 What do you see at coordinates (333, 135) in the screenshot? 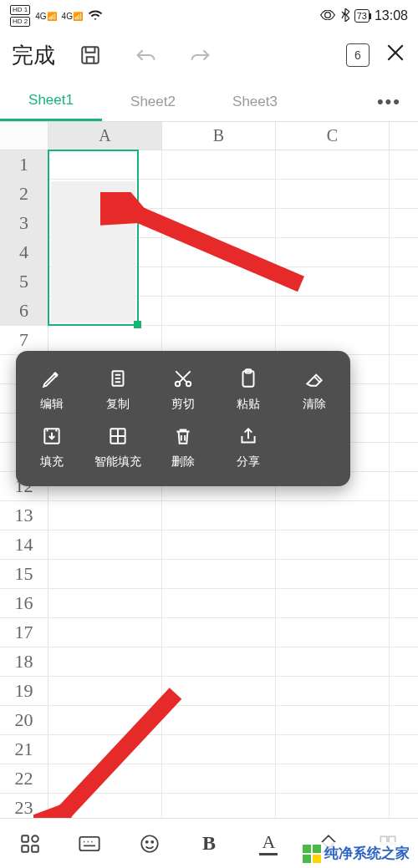
I see `col-header-c: C` at bounding box center [333, 135].